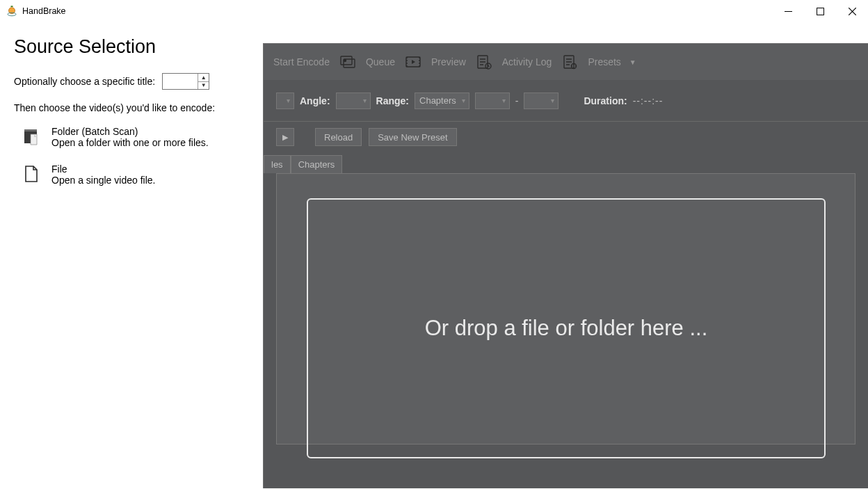 Image resolution: width=868 pixels, height=489 pixels. Describe the element at coordinates (180, 81) in the screenshot. I see `specific-title-input` at that location.